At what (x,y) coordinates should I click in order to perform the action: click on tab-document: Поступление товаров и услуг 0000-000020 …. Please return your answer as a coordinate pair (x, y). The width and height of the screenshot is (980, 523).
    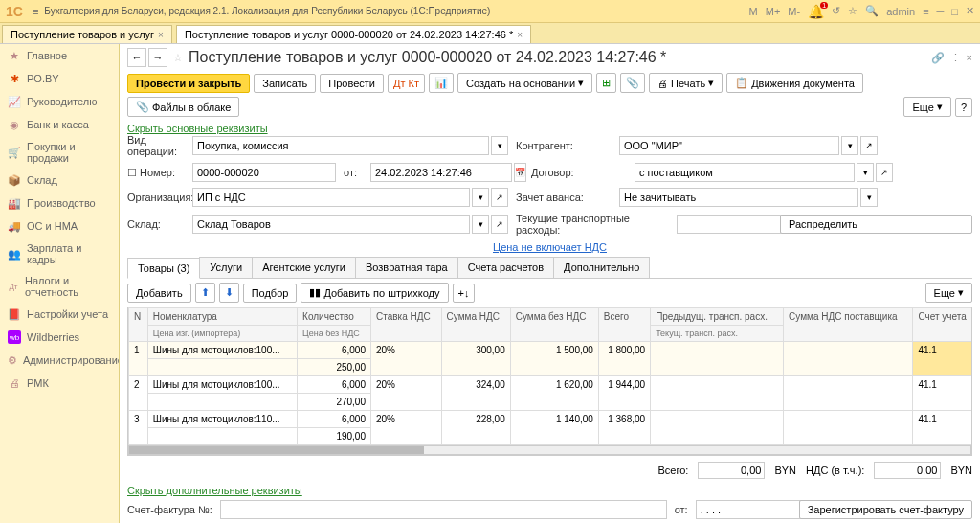
    Looking at the image, I should click on (354, 34).